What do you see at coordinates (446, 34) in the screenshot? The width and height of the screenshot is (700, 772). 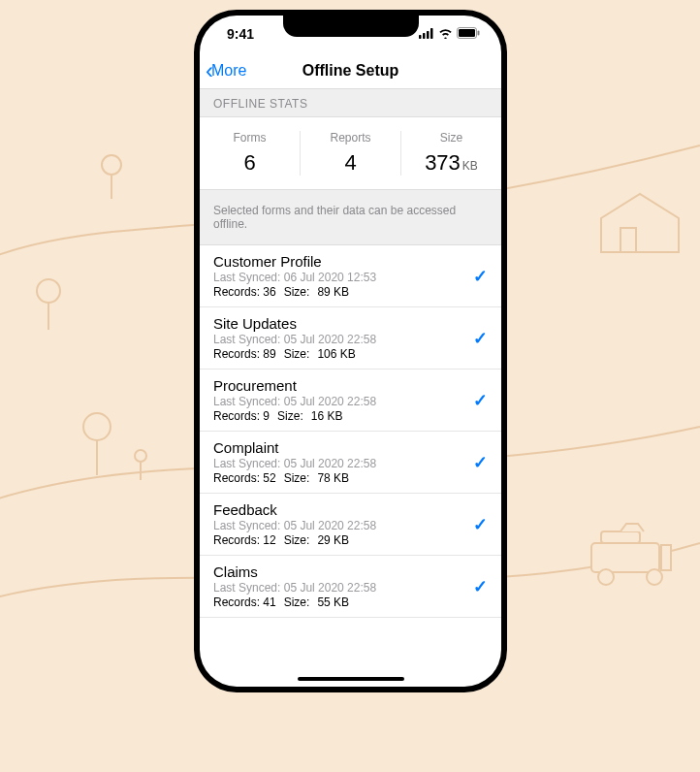 I see `wifi-icon` at bounding box center [446, 34].